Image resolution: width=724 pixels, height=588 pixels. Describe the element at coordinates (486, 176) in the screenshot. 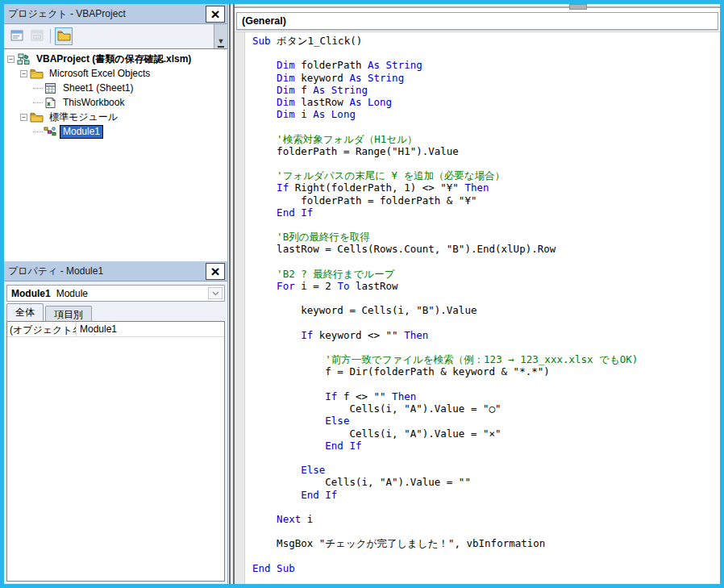

I see `code-line: 'フォルダパスの末尾に ¥ を追加（必要な場合）` at that location.